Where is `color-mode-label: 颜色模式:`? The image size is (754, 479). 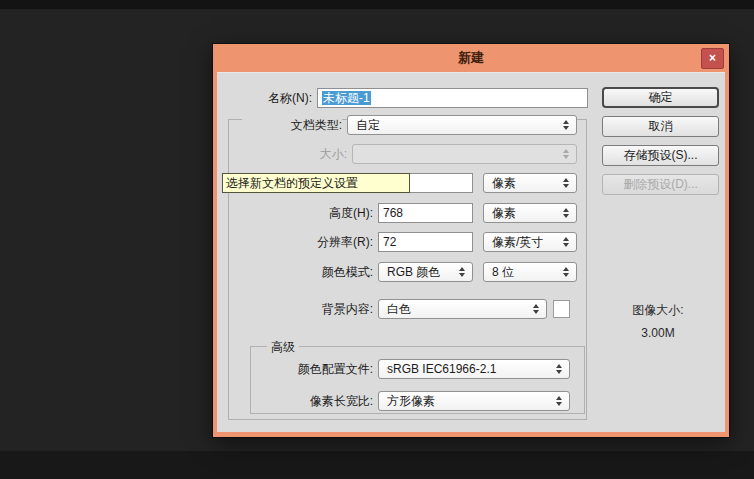 color-mode-label: 颜色模式: is located at coordinates (295, 272).